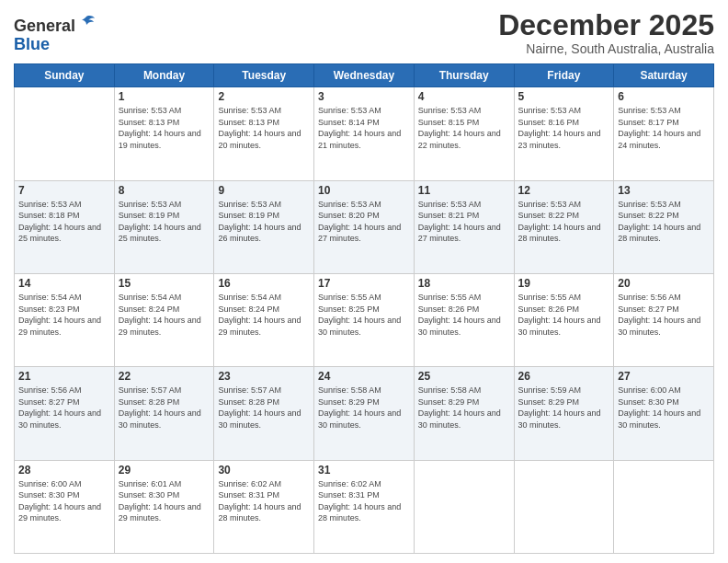 This screenshot has width=728, height=563. I want to click on calendar-day-cell: 23Sunrise: 5:57 AMSunset: 8:28 PMDayligh…, so click(265, 414).